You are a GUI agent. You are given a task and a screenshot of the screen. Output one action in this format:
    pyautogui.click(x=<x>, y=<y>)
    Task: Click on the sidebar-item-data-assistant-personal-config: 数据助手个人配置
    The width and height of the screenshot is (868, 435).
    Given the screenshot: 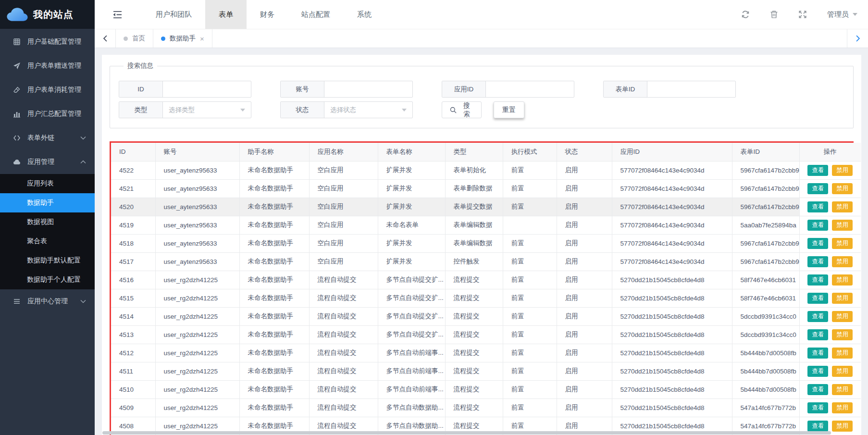 What is the action you would take?
    pyautogui.click(x=47, y=280)
    